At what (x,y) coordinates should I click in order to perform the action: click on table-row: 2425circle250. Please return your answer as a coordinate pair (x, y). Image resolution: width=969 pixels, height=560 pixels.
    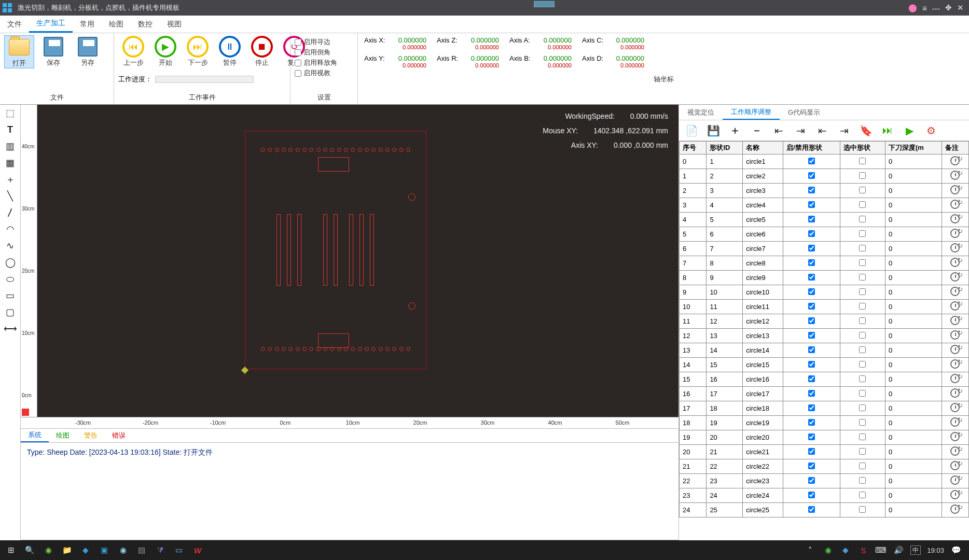
    Looking at the image, I should click on (824, 510).